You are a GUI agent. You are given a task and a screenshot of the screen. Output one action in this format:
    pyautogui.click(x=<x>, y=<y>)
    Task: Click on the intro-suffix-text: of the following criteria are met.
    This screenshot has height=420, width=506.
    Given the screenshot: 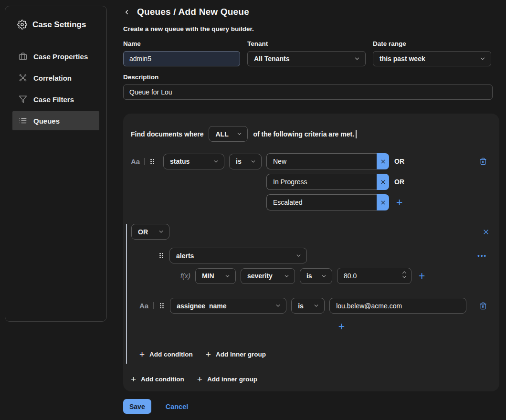 What is the action you would take?
    pyautogui.click(x=304, y=134)
    